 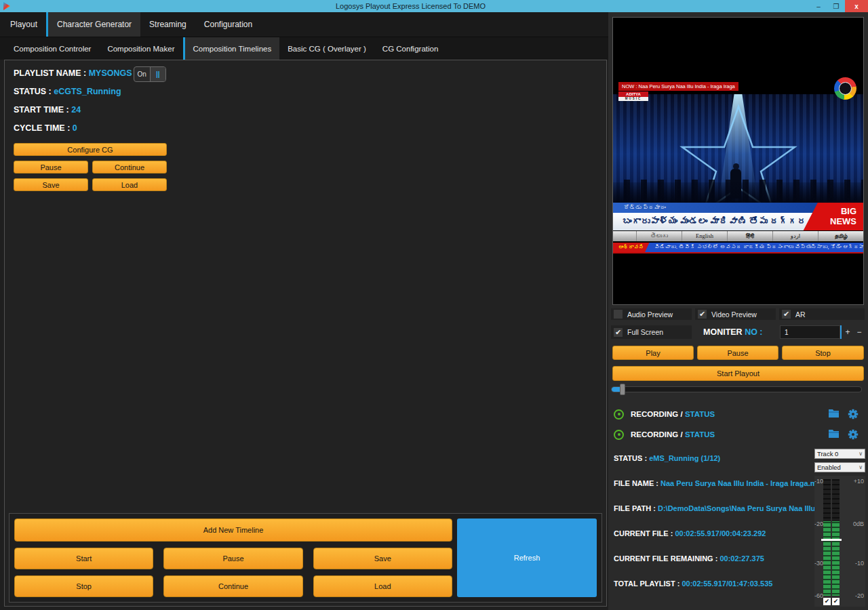 I want to click on video-preview: NOW : Naa Peru Surya Naa Illu India - Ir…, so click(x=738, y=161).